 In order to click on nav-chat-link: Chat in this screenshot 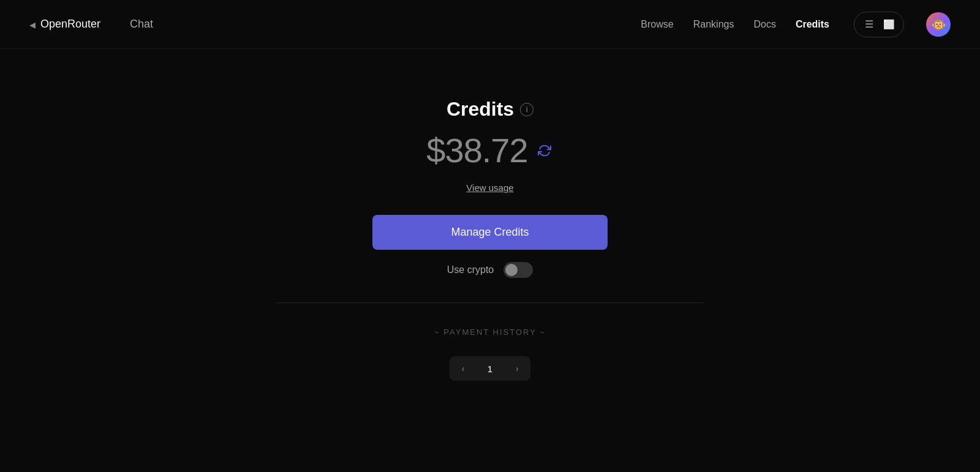, I will do `click(141, 24)`.